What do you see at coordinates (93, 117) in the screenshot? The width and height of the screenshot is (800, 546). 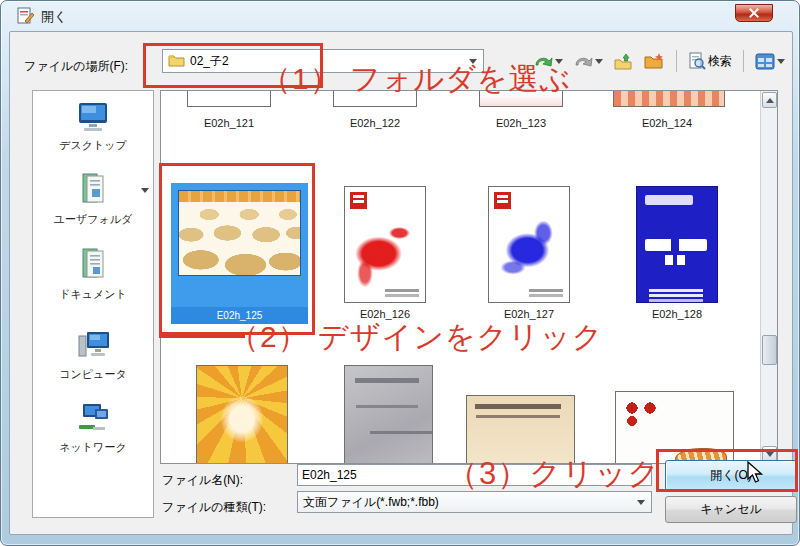 I see `desktop-icon` at bounding box center [93, 117].